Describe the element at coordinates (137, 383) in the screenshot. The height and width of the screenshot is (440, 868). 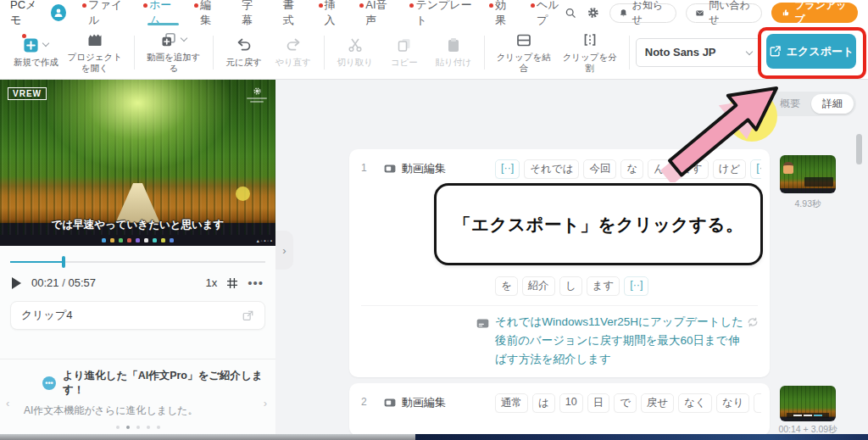
I see `promo-header: ••• より進化した「AI作文Pro」をご紹介します！` at that location.